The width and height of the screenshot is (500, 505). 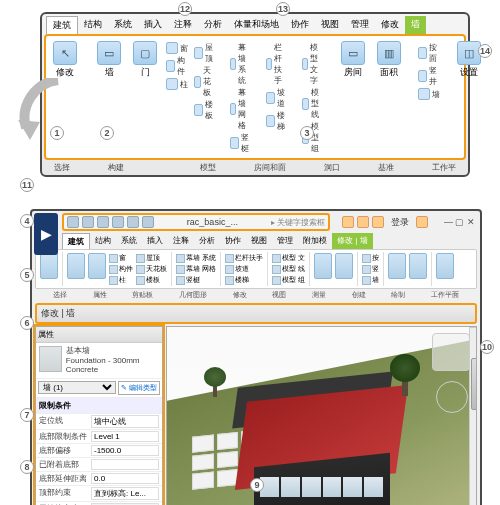 What do you see at coordinates (400, 222) in the screenshot?
I see `sign-in-button: 登录` at bounding box center [400, 222].